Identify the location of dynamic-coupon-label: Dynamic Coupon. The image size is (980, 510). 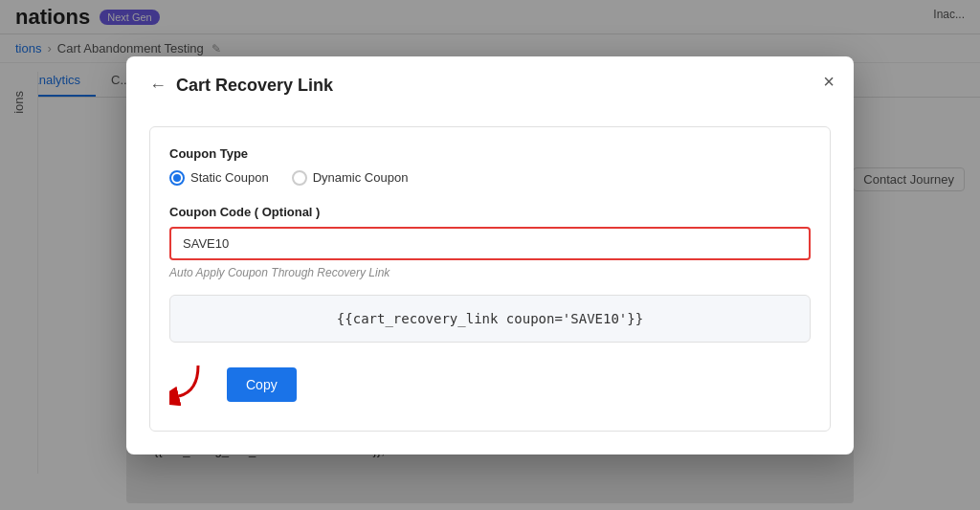
(361, 178).